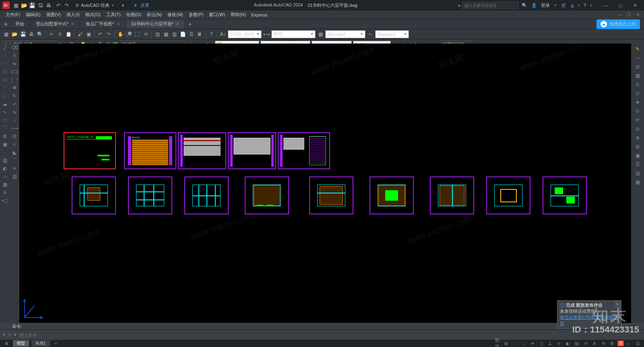 This screenshot has height=347, width=644. I want to click on gradient-icon: ◐, so click(5, 168).